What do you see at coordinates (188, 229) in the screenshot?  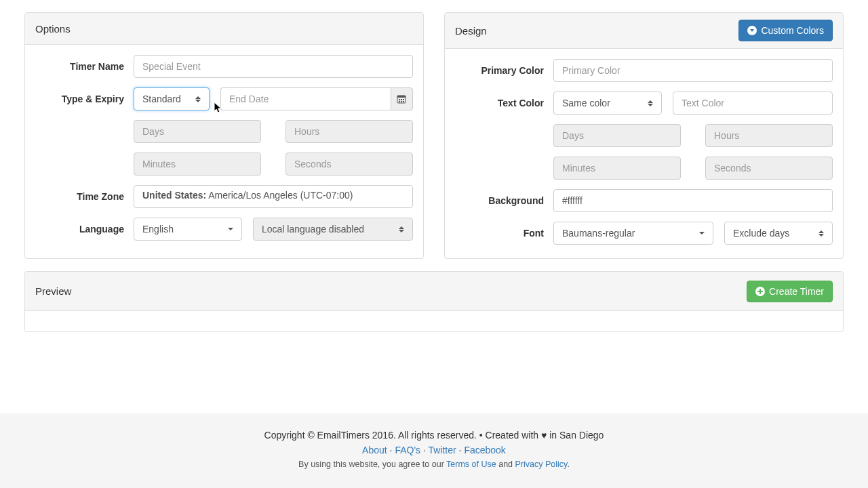 I see `language-select: English` at bounding box center [188, 229].